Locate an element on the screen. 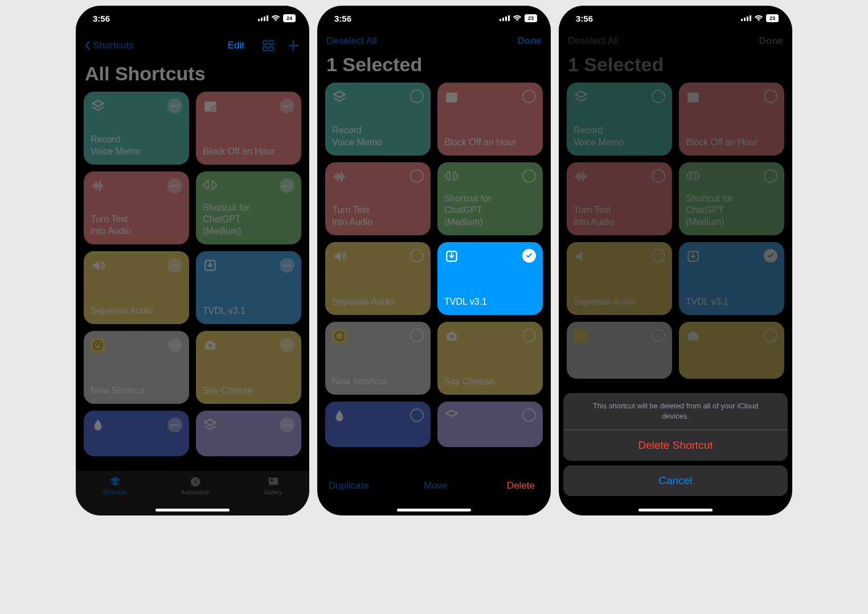  nav-bar: Deselect All Done is located at coordinates (434, 42).